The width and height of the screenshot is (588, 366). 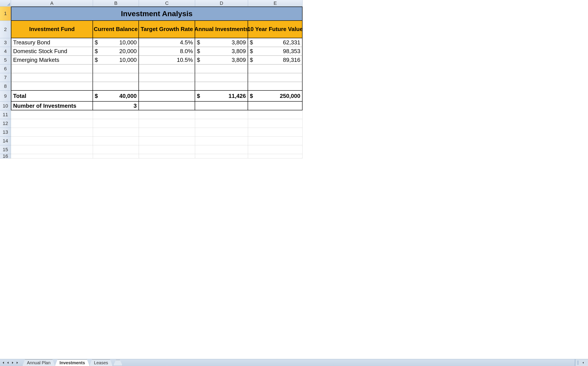 I want to click on balance-cell: $20,000, so click(x=116, y=51).